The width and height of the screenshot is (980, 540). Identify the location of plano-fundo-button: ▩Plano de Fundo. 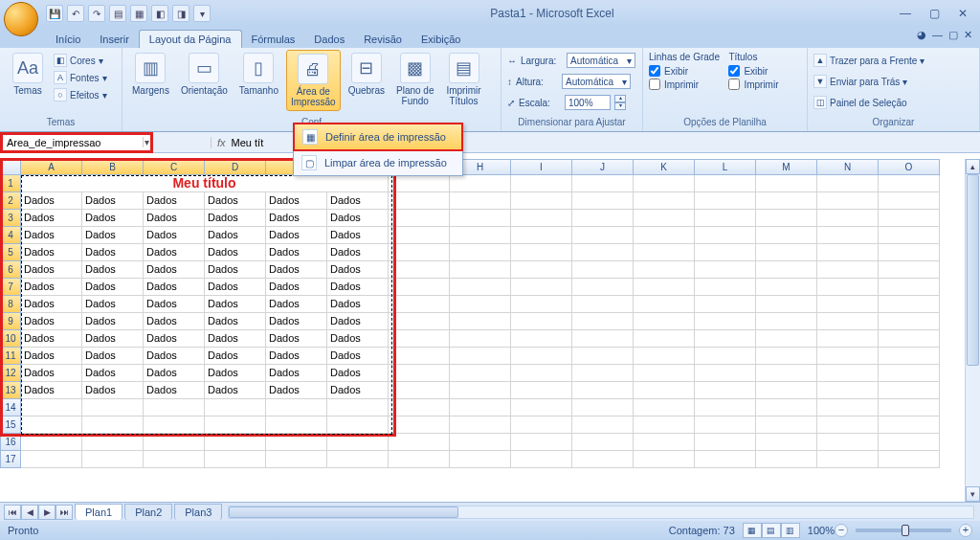
(415, 79).